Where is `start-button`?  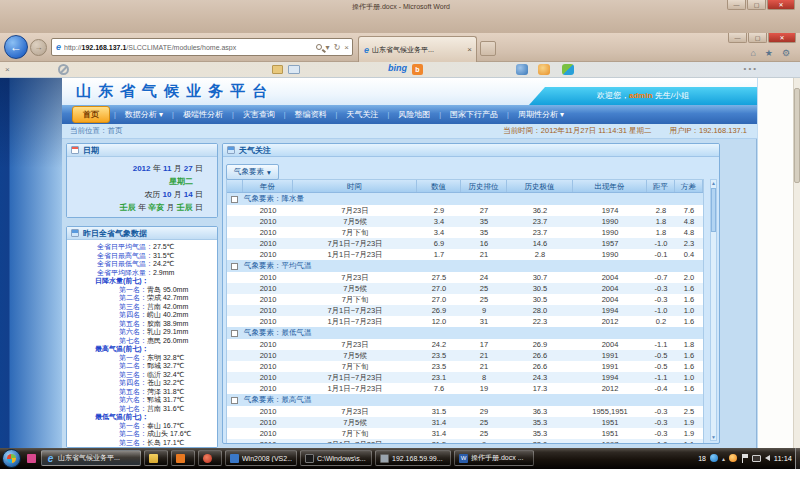
start-button is located at coordinates (12, 458).